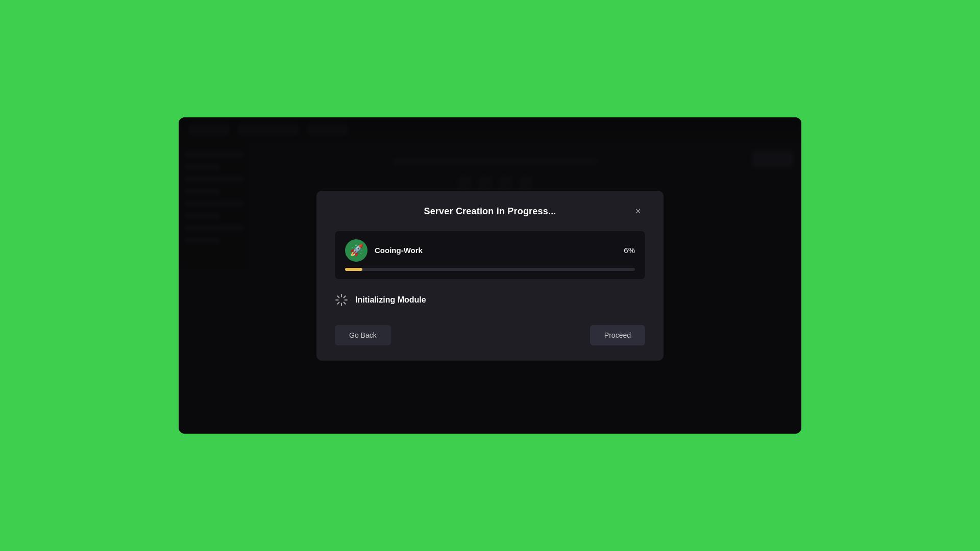 The image size is (980, 551). What do you see at coordinates (384, 251) in the screenshot?
I see `server-card-left: 🚀 Cooing-Work` at bounding box center [384, 251].